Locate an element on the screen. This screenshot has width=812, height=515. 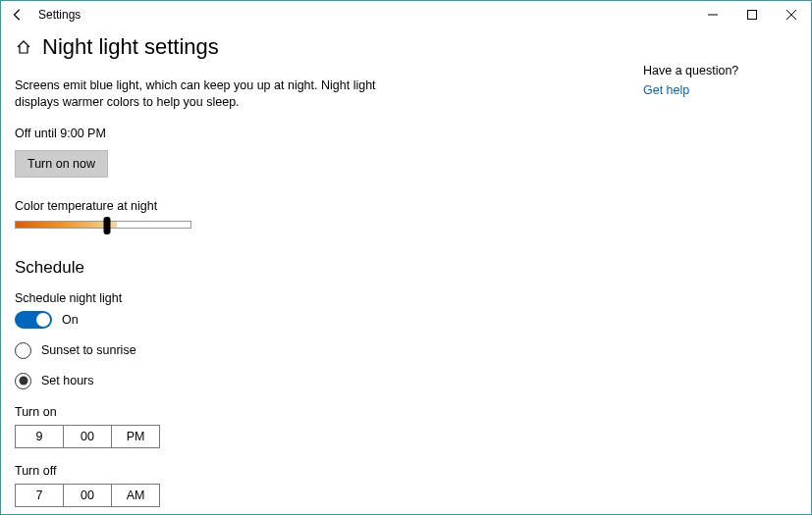
radio-set-hours: Set hours is located at coordinates (329, 381).